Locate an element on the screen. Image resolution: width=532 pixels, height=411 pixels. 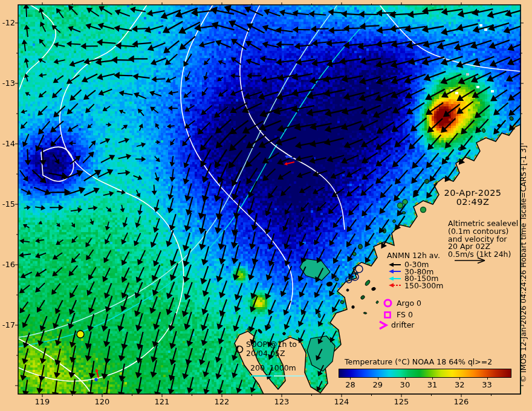
anmn-legend-title: ANMN 12h av. is located at coordinates (414, 255).